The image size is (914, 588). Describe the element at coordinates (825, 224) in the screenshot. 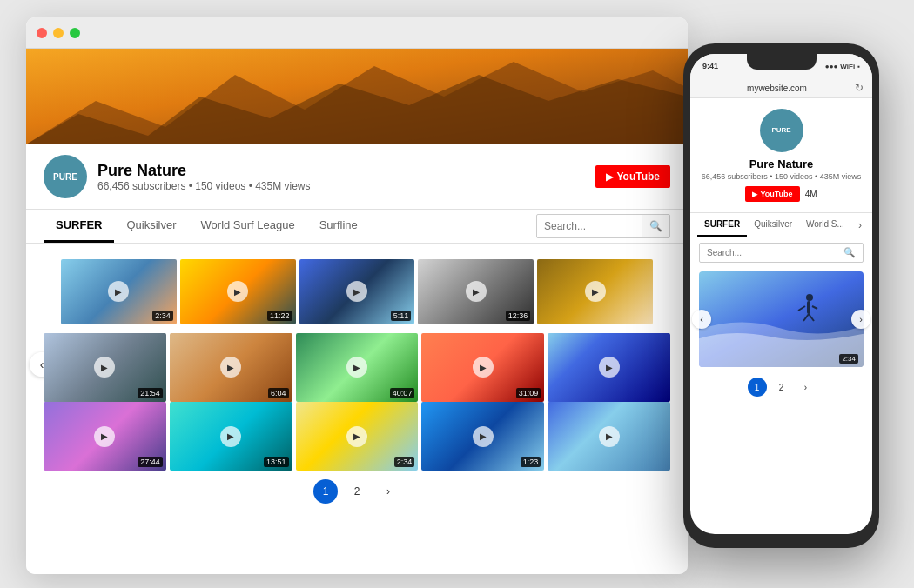

I see `mobile-tab-world-surf: World S...` at that location.